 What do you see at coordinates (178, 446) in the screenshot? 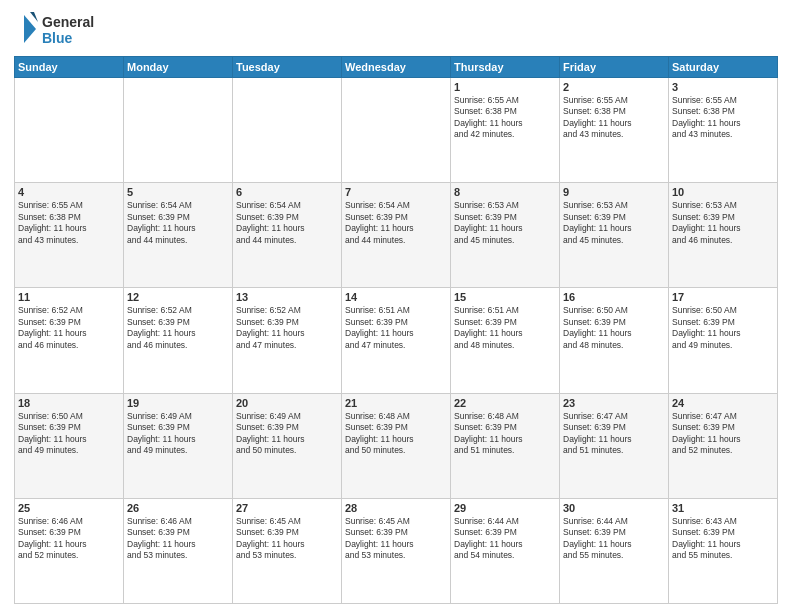
I see `day-cell: 19Sunrise: 6:49 AM Sunset: 6:39 PM Dayli…` at bounding box center [178, 446].